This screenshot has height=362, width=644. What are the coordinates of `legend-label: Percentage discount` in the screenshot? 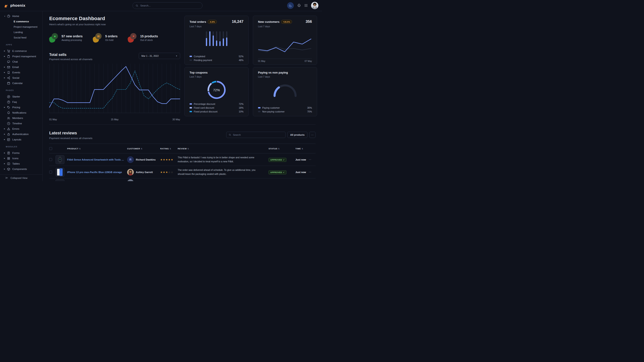 It's located at (204, 104).